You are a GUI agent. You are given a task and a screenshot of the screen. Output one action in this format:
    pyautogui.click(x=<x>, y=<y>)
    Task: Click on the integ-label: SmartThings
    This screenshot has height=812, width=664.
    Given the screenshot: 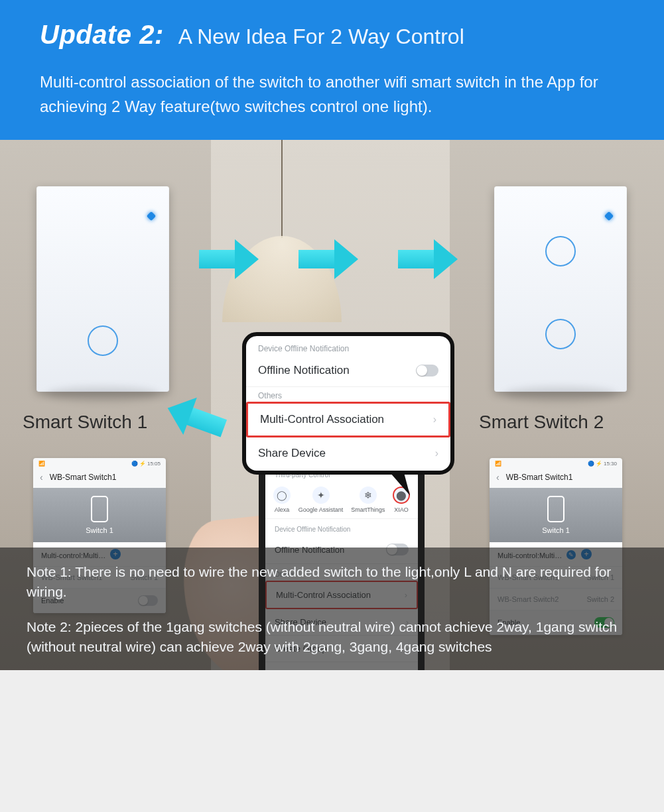 What is the action you would take?
    pyautogui.click(x=367, y=510)
    